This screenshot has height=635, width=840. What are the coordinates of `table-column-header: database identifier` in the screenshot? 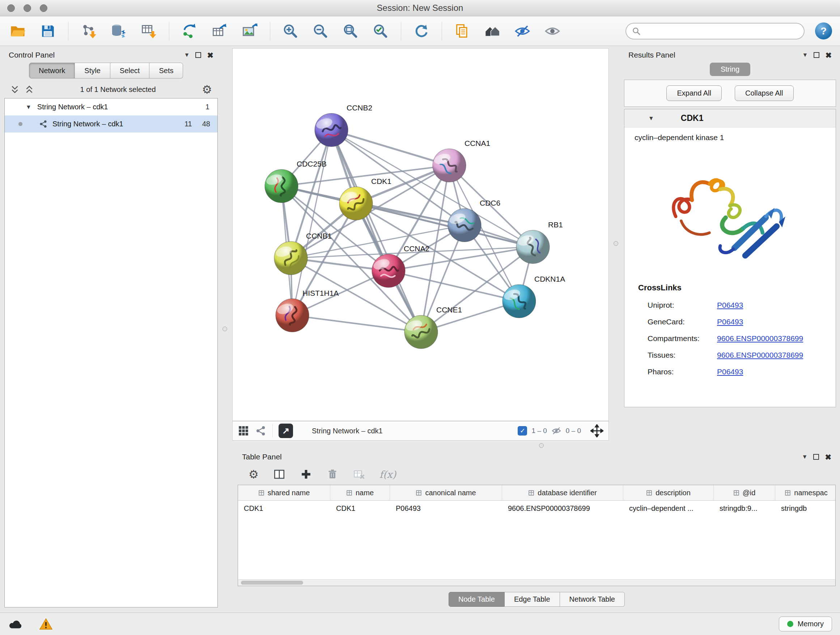 It's located at (563, 493).